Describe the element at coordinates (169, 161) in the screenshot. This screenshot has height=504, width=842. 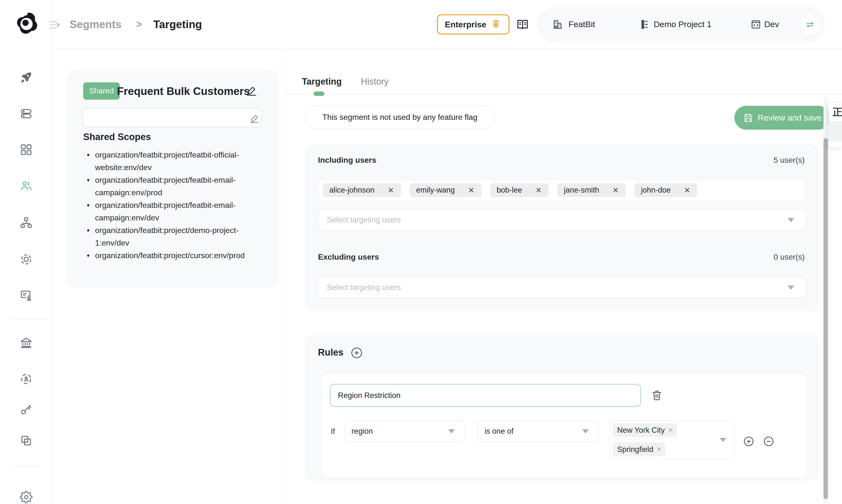
I see `scope-item: organization/featbit:project/featbit-off…` at that location.